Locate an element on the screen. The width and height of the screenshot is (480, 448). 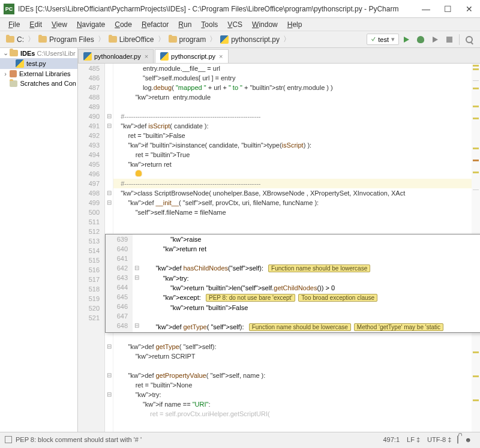
menu-code: Code is located at coordinates (124, 25).